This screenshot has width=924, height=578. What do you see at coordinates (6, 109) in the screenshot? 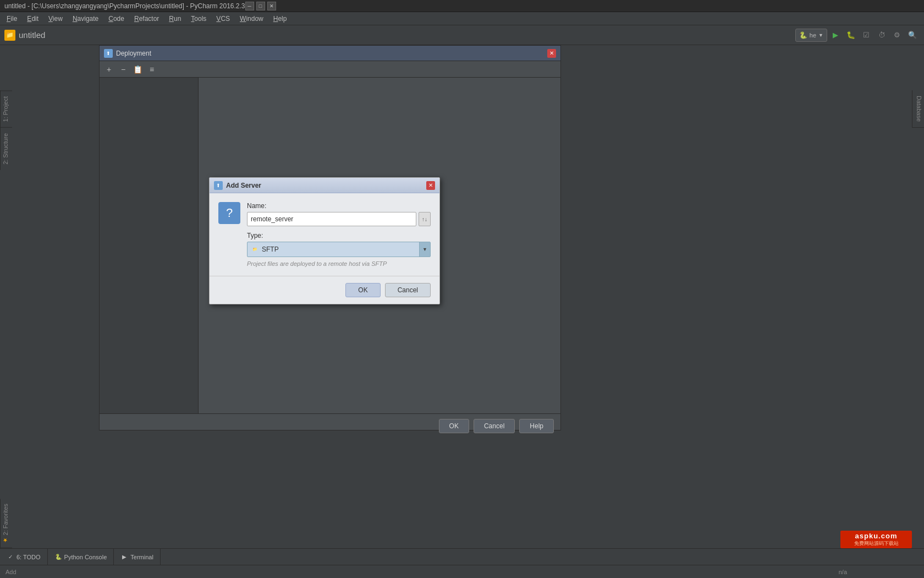
I see `project-tab: 1: Project` at bounding box center [6, 109].